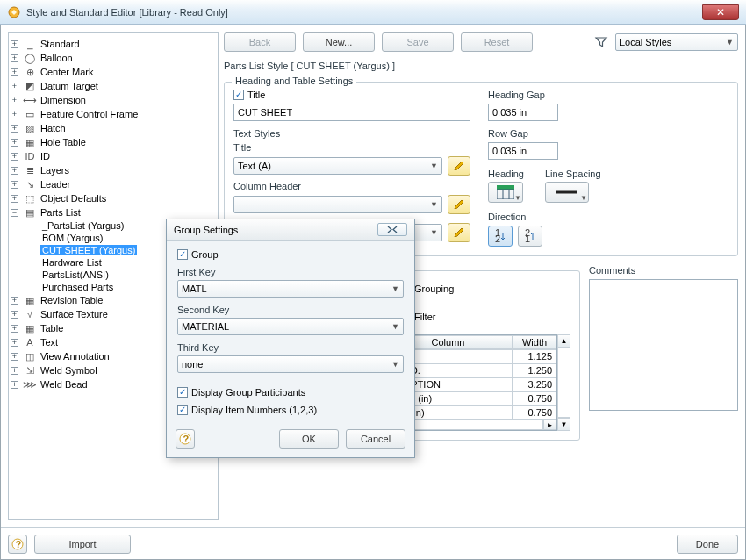 Image resolution: width=746 pixels, height=560 pixels. I want to click on save-button: Save, so click(418, 42).